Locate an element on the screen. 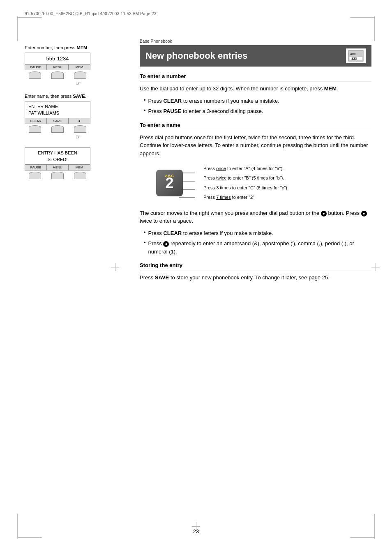 The height and width of the screenshot is (555, 392). bullet-pause: • Press PAUSE to enter a 3-second dialin… is located at coordinates (256, 111).